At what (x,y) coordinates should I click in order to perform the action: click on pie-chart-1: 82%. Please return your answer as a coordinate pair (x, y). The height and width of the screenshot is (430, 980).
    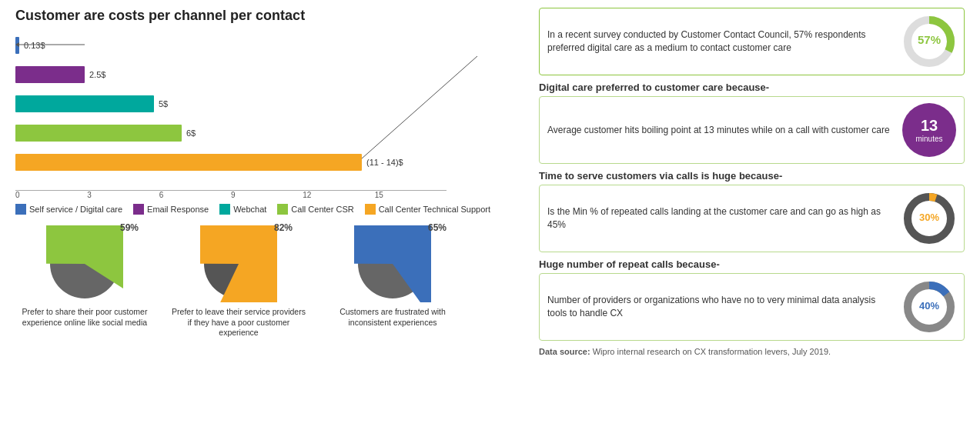
    Looking at the image, I should click on (239, 264).